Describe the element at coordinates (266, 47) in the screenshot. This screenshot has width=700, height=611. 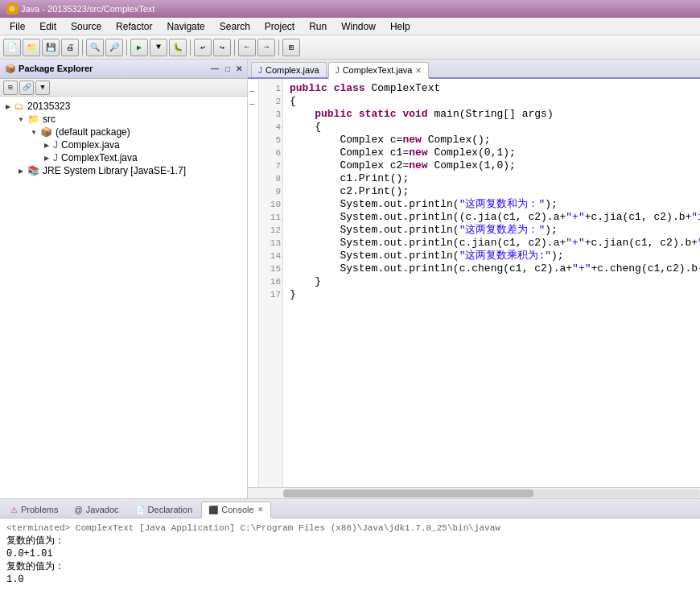
I see `forward-button: →` at that location.